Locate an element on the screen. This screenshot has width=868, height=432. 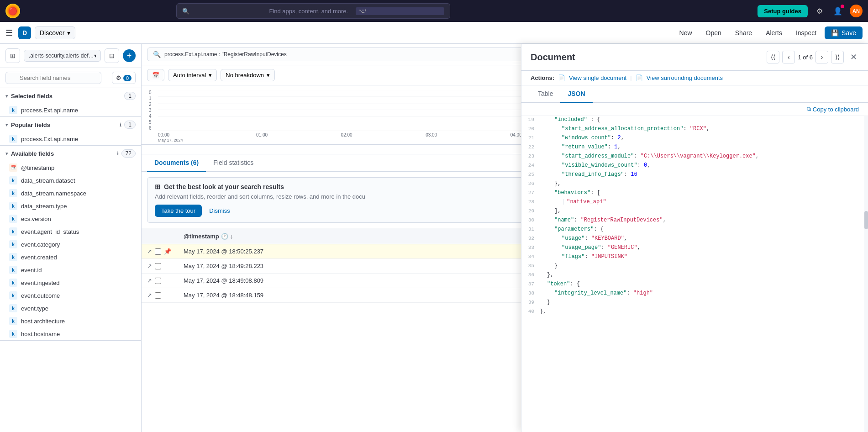
view-single-doc-icon: 📄 is located at coordinates (562, 78).